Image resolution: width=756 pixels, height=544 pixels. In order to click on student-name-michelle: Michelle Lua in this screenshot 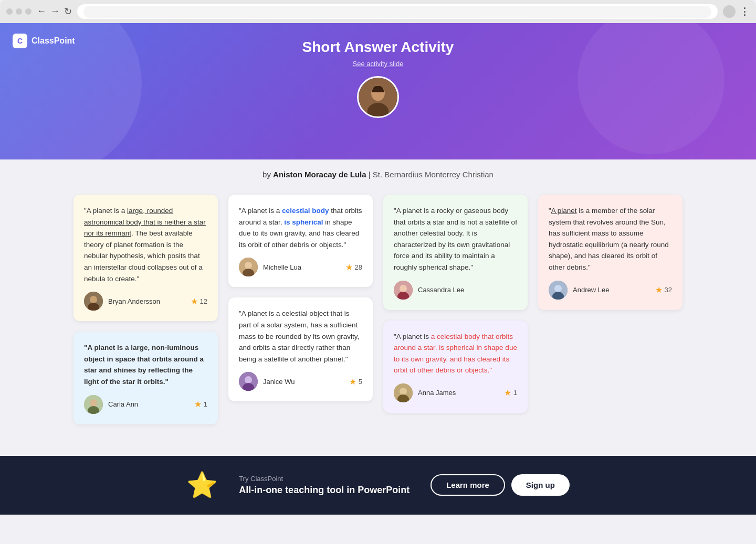, I will do `click(301, 268)`.